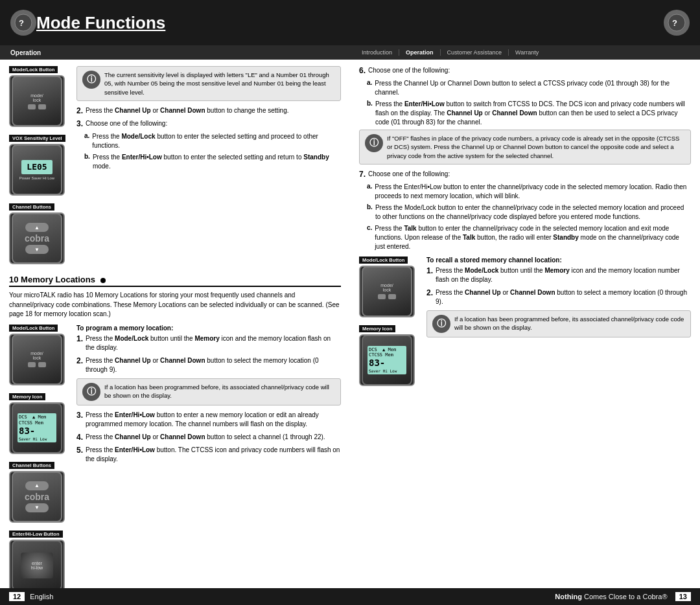  Describe the element at coordinates (441, 324) in the screenshot. I see `info-icon-4: ⓘ` at that location.